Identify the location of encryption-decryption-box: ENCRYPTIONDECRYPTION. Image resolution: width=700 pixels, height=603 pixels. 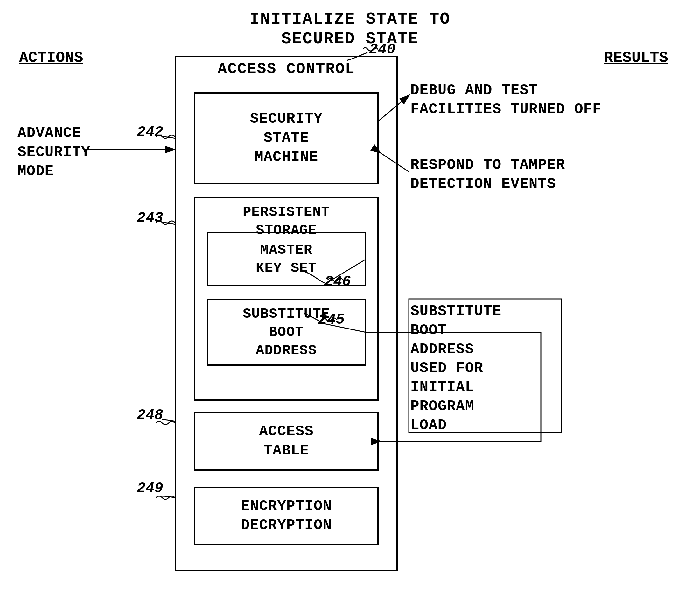
(286, 516).